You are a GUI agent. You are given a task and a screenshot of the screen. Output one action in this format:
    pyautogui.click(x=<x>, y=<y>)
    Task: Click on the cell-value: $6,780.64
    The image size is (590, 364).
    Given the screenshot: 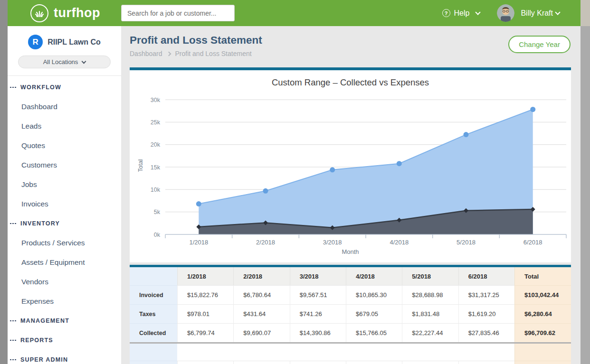 What is the action you would take?
    pyautogui.click(x=261, y=295)
    